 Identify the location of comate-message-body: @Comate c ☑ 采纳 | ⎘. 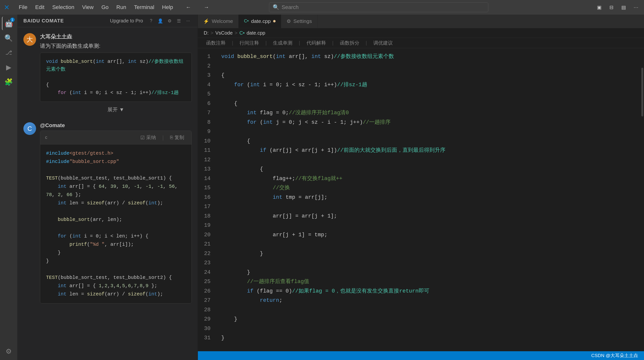
(116, 213).